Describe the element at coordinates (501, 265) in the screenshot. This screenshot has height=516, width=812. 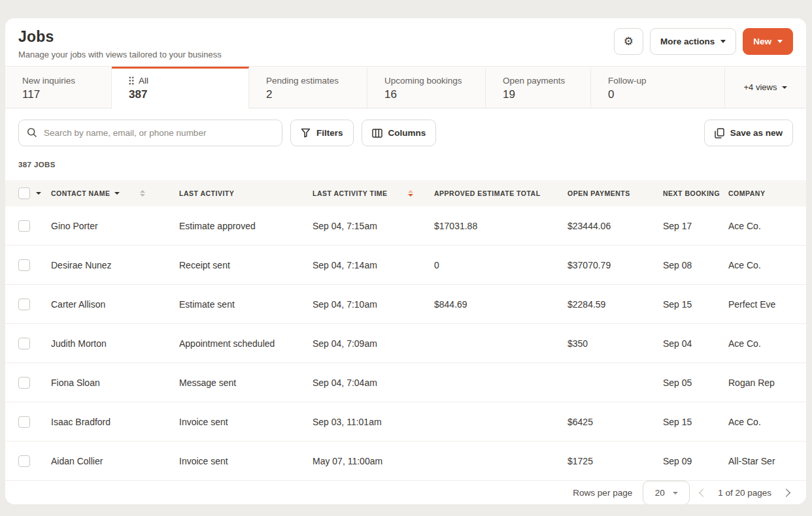
I see `cell-approved-estimate-total: 0` at that location.